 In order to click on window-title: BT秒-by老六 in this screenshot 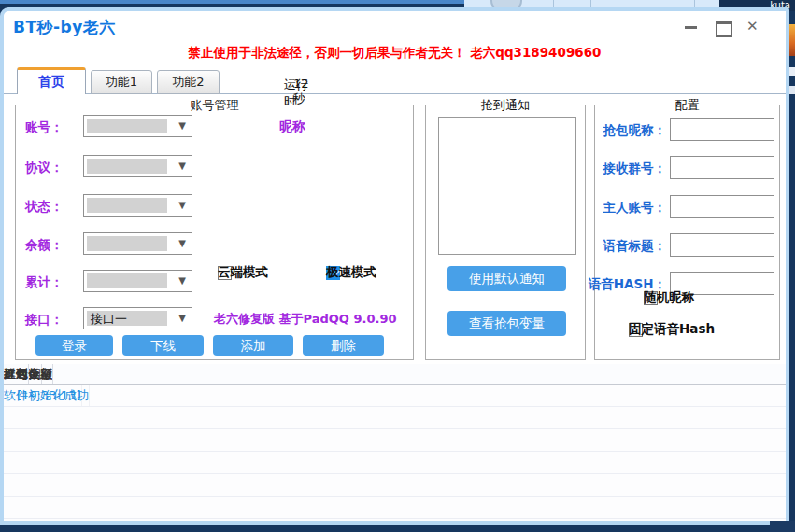, I will do `click(64, 28)`.